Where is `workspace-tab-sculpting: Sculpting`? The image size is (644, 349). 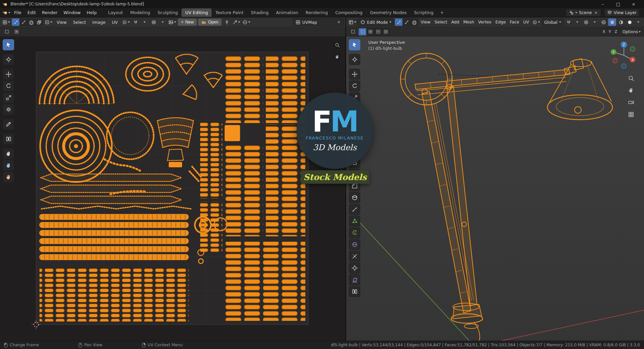
workspace-tab-sculpting: Sculpting is located at coordinates (168, 13).